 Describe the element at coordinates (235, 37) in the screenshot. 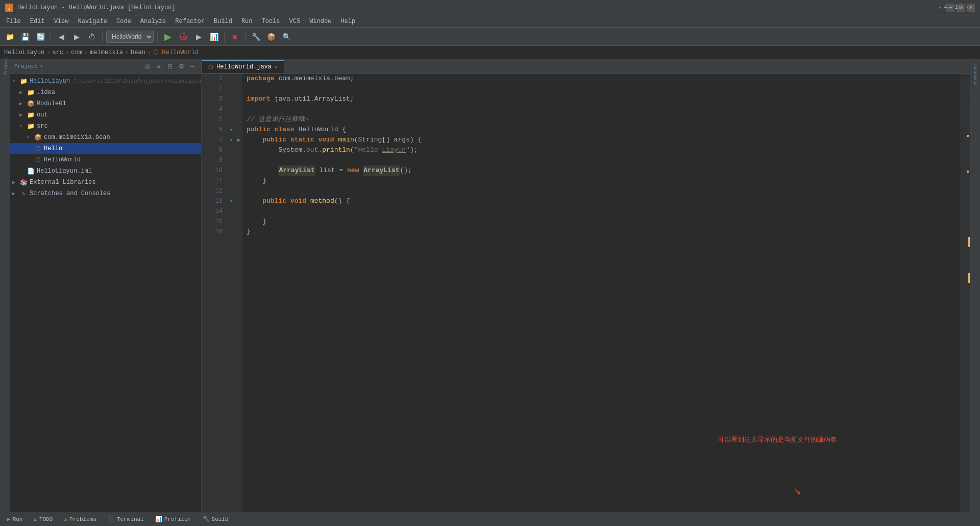

I see `stop-button: ■` at that location.